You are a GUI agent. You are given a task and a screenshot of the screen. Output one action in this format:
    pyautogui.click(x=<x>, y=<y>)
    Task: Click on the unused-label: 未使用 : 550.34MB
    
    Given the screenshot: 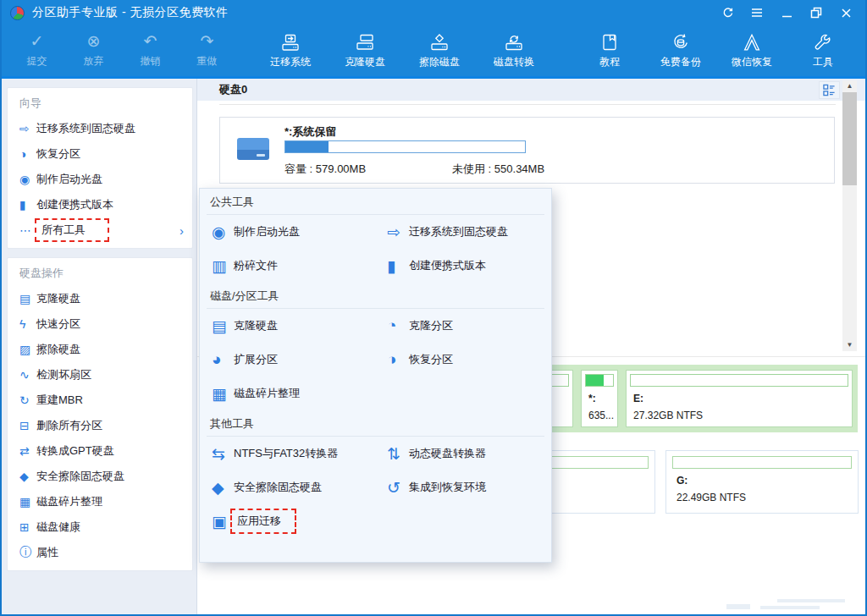 What is the action you would take?
    pyautogui.click(x=498, y=169)
    